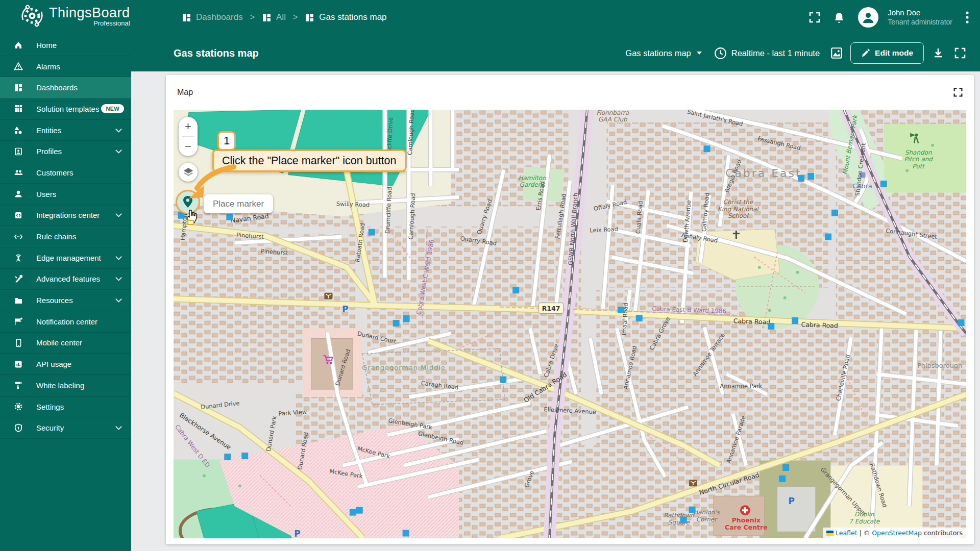  I want to click on fullscreen-icon, so click(960, 53).